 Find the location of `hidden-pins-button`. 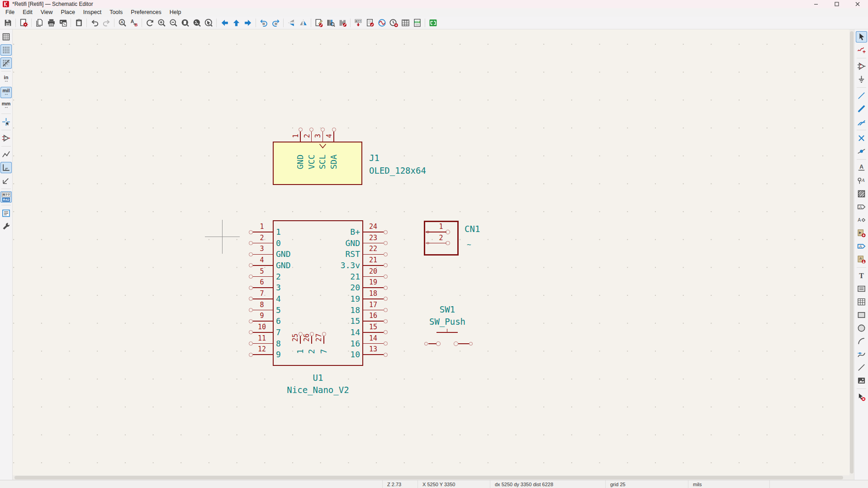

hidden-pins-button is located at coordinates (6, 138).